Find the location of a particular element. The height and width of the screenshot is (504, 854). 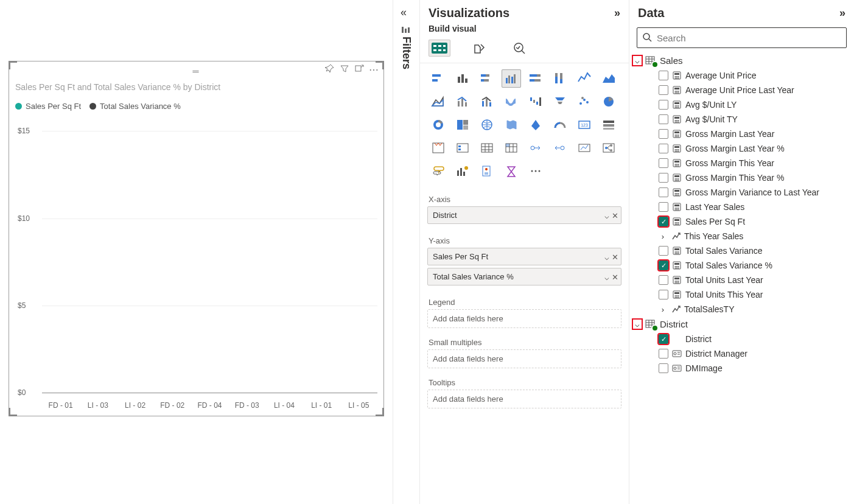

viz-type-card: 123 is located at coordinates (584, 125).